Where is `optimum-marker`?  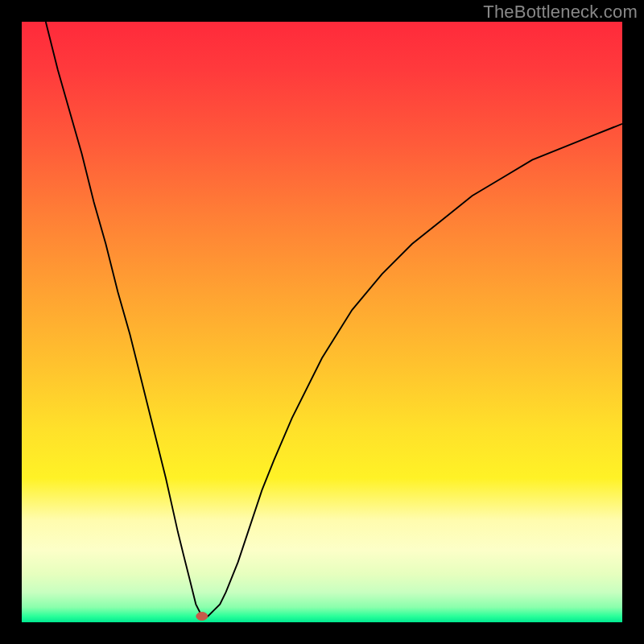
optimum-marker is located at coordinates (202, 617).